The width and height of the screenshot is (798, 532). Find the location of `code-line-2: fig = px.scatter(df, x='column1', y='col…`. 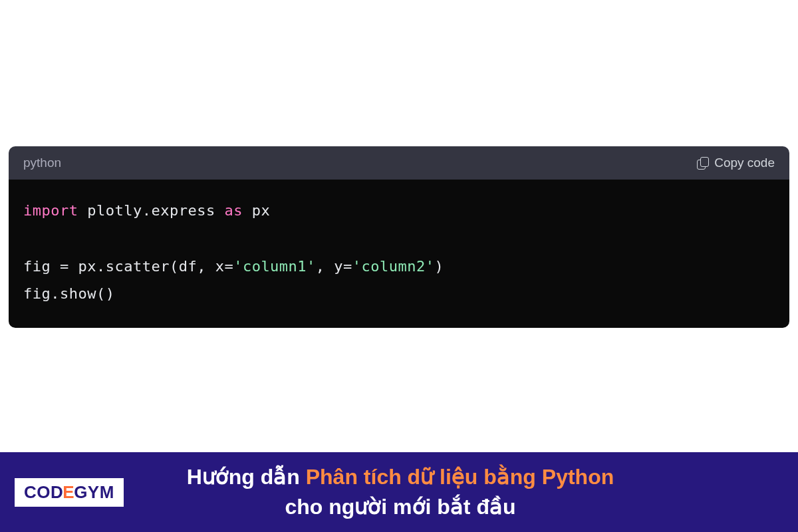

code-line-2: fig = px.scatter(df, x='column1', y='col… is located at coordinates (399, 267).